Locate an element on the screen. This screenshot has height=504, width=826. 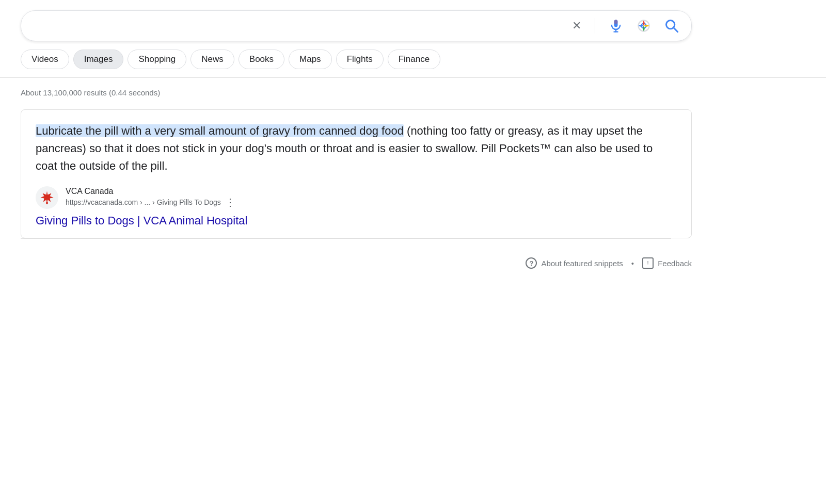
result-link: Giving Pills to Dogs | VCA Animal Hospit… is located at coordinates (356, 221).